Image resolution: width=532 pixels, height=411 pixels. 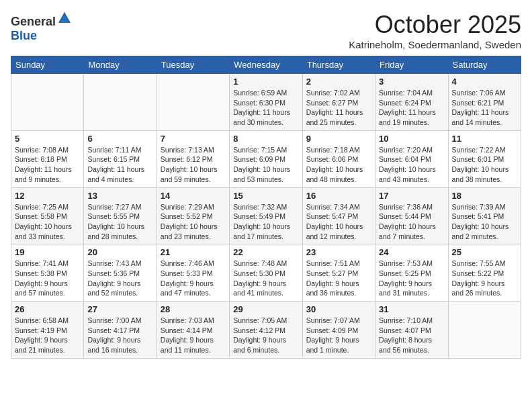 What do you see at coordinates (484, 273) in the screenshot?
I see `day-cell: 25Sunrise: 7:55 AM Sunset: 5:22 PM Dayli…` at bounding box center [484, 273].